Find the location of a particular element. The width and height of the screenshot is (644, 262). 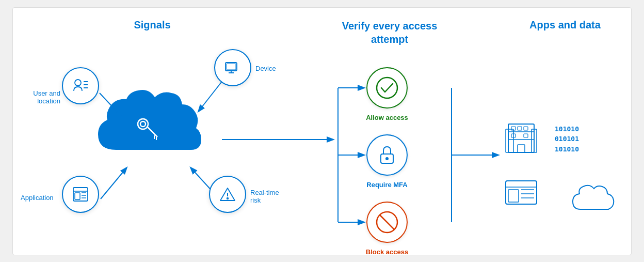

building-icon is located at coordinates (521, 137).